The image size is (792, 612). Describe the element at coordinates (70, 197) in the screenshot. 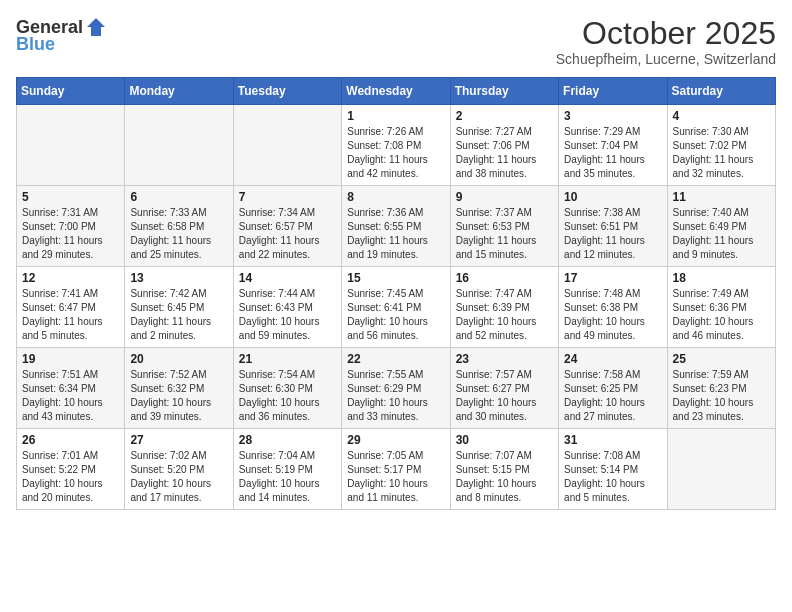

I see `day-number: 5` at that location.